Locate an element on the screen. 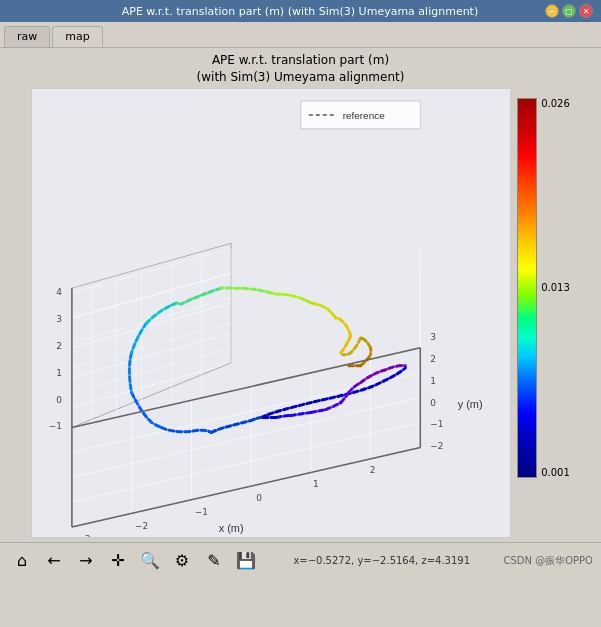  tab-raw-label: raw is located at coordinates (27, 36).